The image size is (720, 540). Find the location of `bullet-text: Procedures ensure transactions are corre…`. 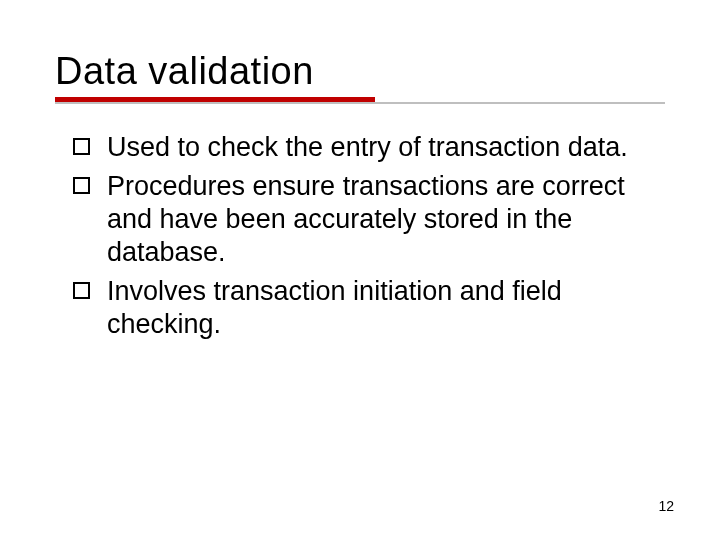

bullet-text: Procedures ensure transactions are corre… is located at coordinates (366, 219).